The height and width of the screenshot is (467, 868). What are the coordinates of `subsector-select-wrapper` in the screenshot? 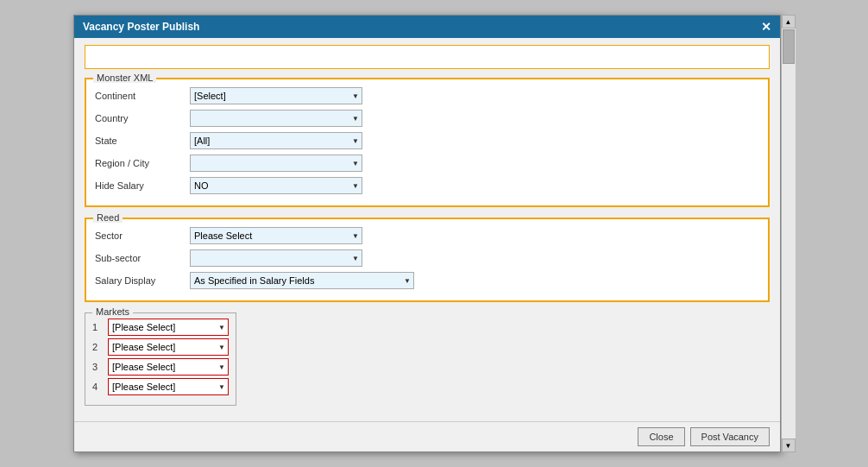 It's located at (276, 258).